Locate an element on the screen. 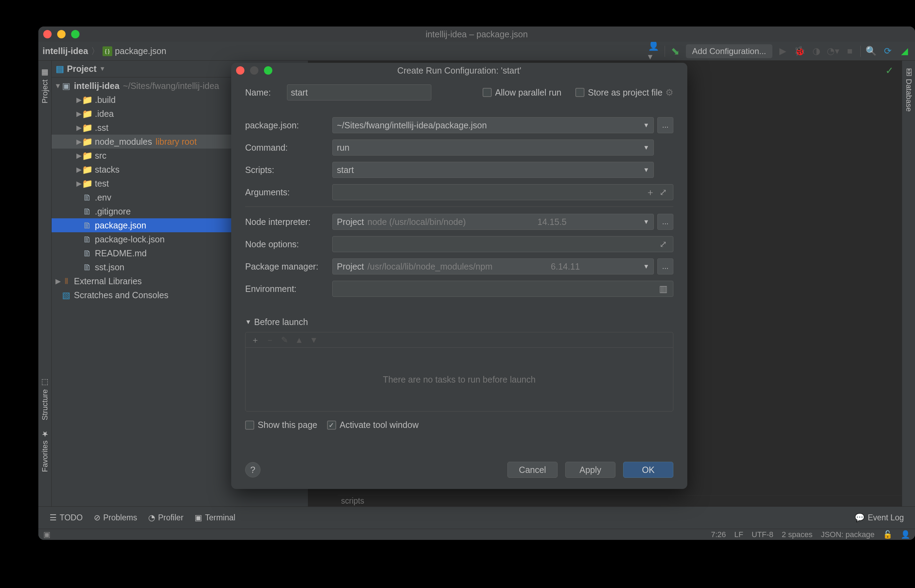 This screenshot has height=588, width=915. package-json-browse-button: ... is located at coordinates (665, 125).